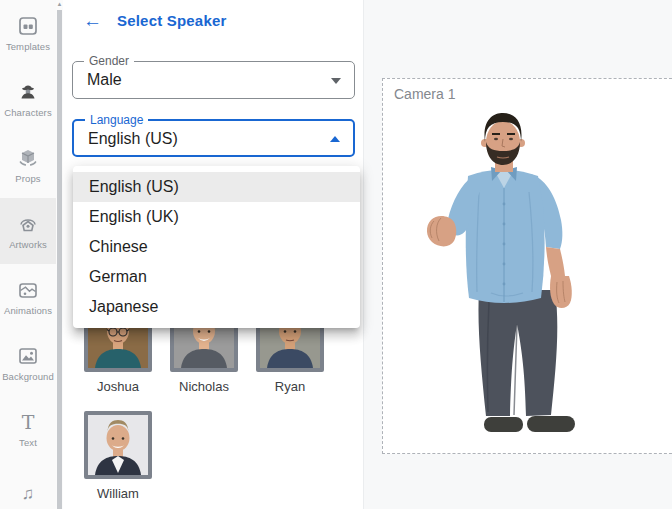 The height and width of the screenshot is (509, 672). Describe the element at coordinates (214, 80) in the screenshot. I see `gender-select: Gender Male` at that location.